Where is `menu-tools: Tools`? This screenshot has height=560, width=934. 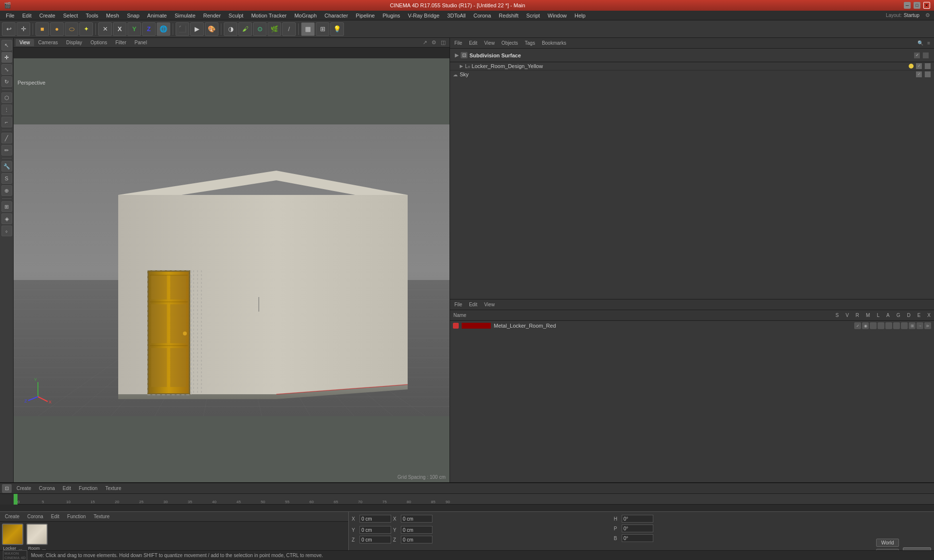 menu-tools: Tools is located at coordinates (92, 16).